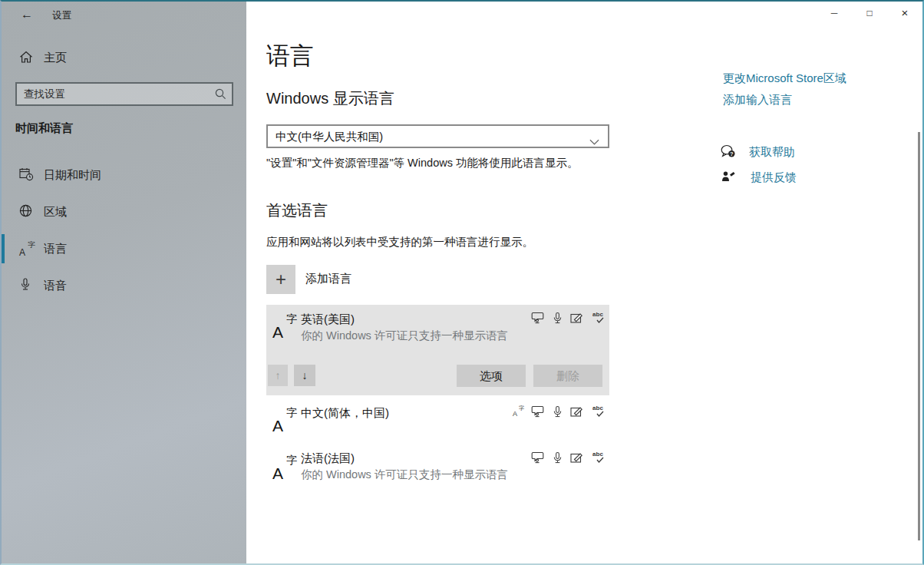  Describe the element at coordinates (437, 137) in the screenshot. I see `display-language-dropdown: 中文(中华人民共和国)` at that location.